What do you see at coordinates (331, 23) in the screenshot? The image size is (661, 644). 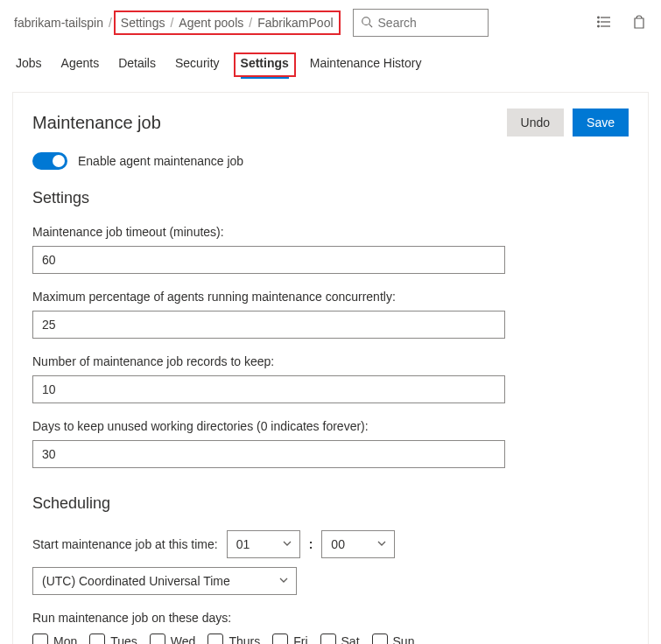 I see `topbar: fabrikam-tailspin / Settings / Agent poo…` at bounding box center [331, 23].